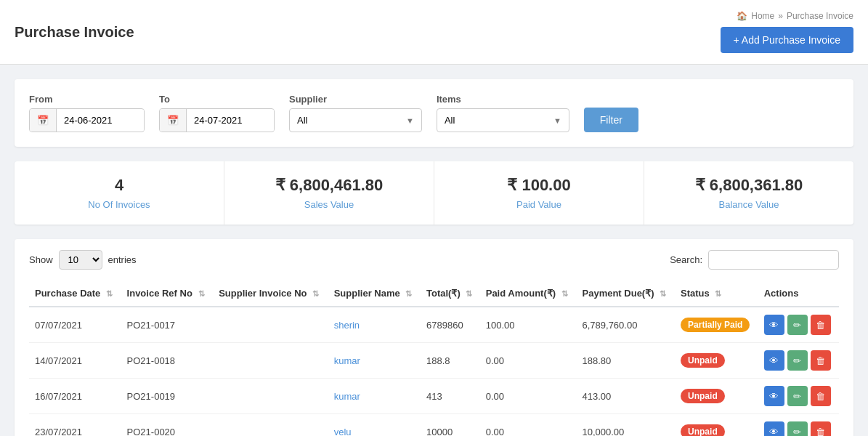 This screenshot has width=868, height=436. What do you see at coordinates (799, 426) in the screenshot?
I see `cell-actions-3: 👁 ✏ 🗑` at bounding box center [799, 426].